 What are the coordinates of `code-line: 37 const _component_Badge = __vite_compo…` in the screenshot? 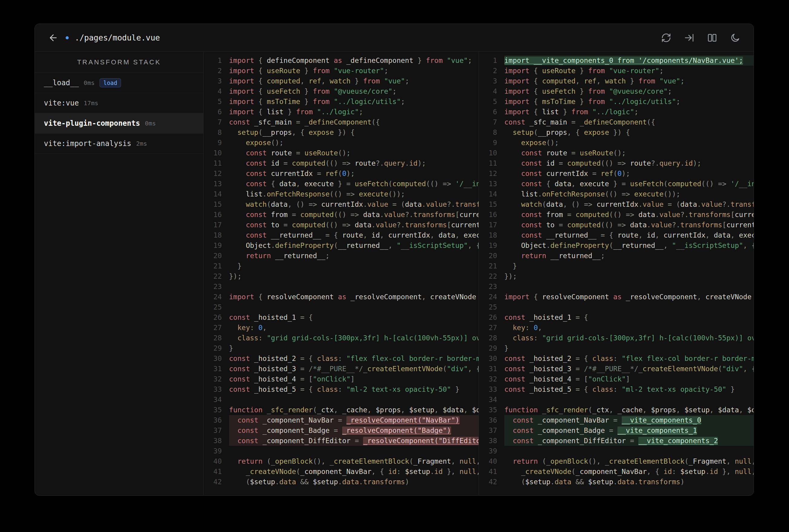 It's located at (617, 431).